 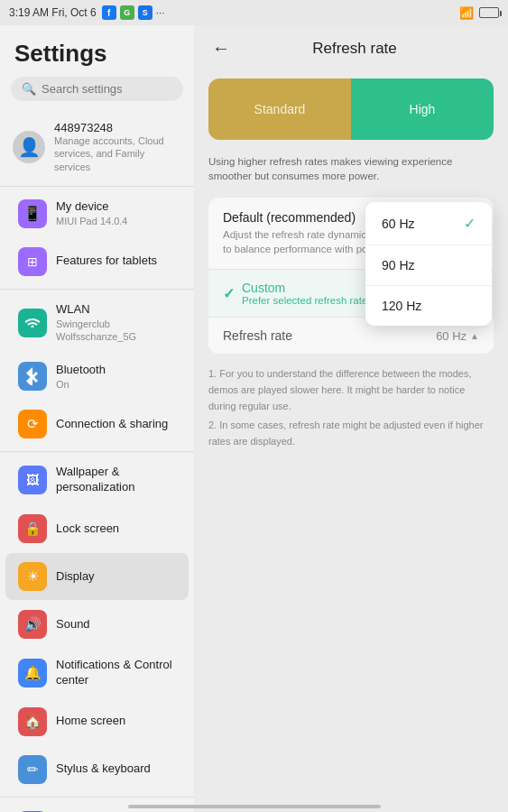 I want to click on custom-text: Custom Prefer selected refresh rate, so click(x=305, y=293).